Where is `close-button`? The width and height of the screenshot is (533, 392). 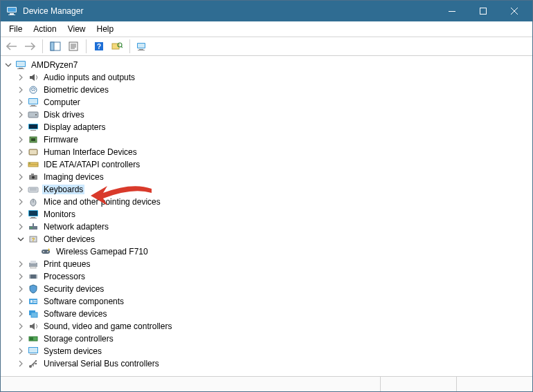
close-button is located at coordinates (514, 11).